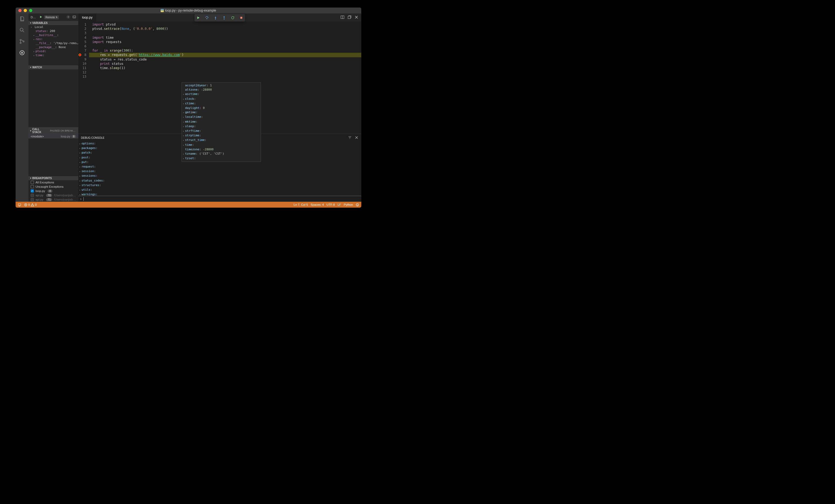 This screenshot has width=835, height=504. Describe the element at coordinates (198, 18) in the screenshot. I see `continue-button` at that location.